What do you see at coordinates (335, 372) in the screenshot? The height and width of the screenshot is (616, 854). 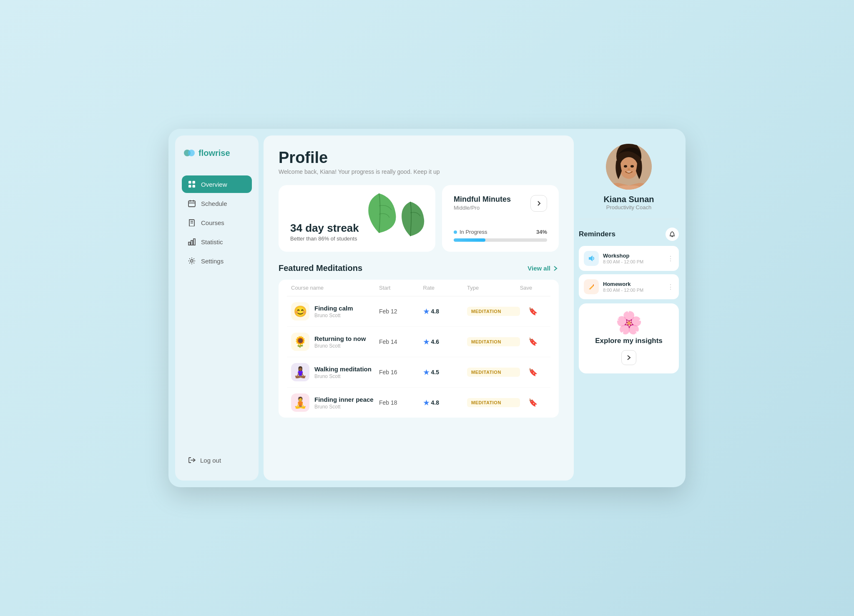 I see `course-cell: 🧘🏾‍♀️ Walking meditation Bruno Scott` at bounding box center [335, 372].